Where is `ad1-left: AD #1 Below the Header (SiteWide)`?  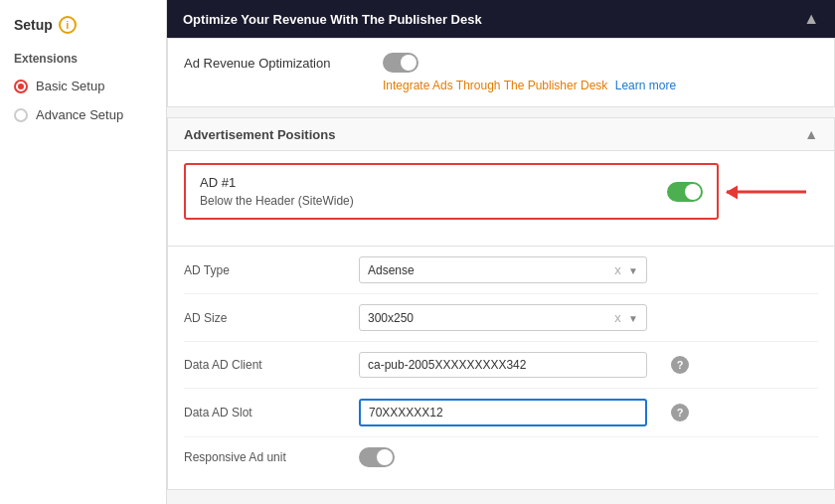 ad1-left: AD #1 Below the Header (SiteWide) is located at coordinates (276, 191).